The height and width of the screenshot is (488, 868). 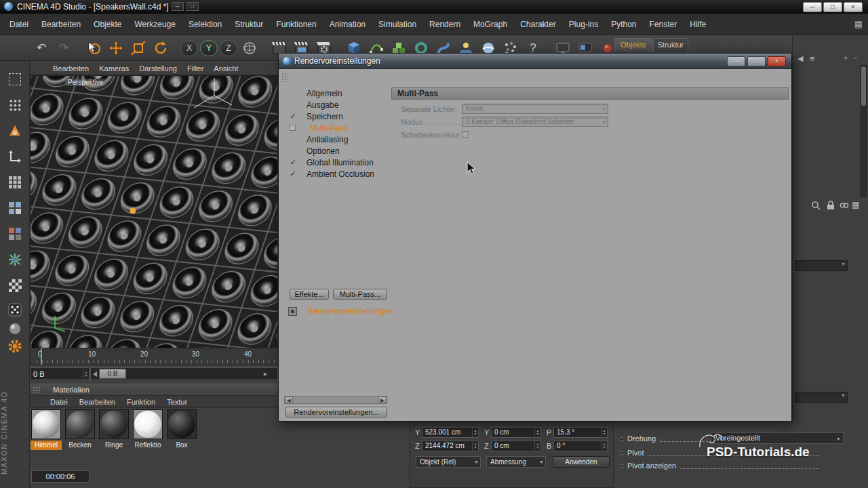 I want to click on menu-objekte: Objekte, so click(x=107, y=24).